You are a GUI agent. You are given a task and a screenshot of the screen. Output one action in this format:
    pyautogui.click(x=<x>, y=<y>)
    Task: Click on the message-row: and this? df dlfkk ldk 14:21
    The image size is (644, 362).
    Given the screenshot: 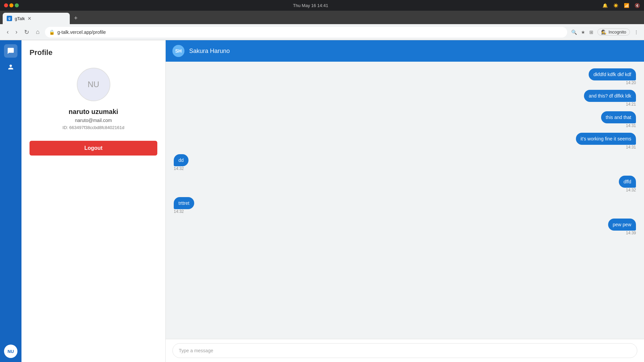 What is the action you would take?
    pyautogui.click(x=405, y=100)
    